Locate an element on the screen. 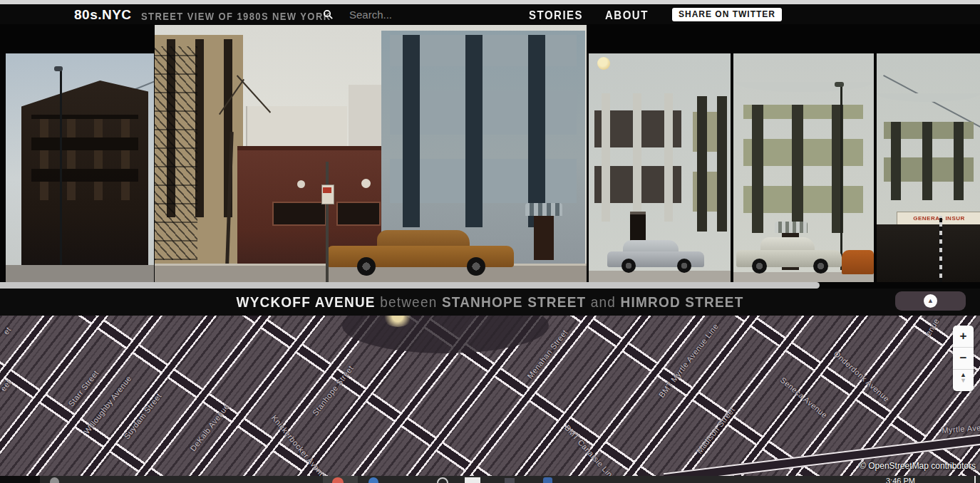 This screenshot has height=483, width=980. gray-building-windows is located at coordinates (483, 131).